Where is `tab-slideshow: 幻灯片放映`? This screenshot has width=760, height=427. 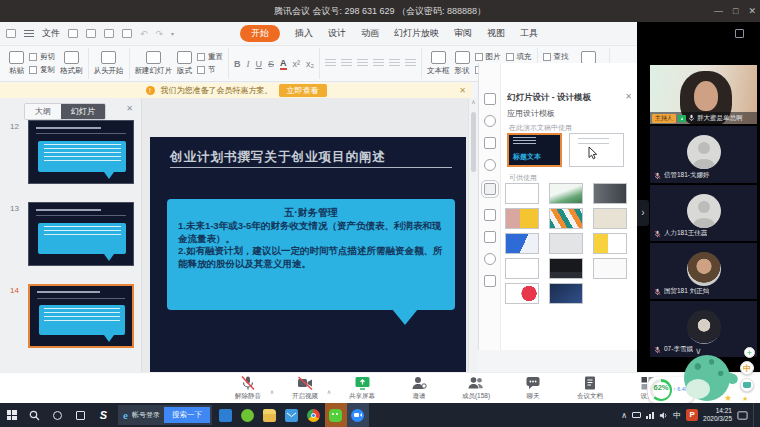
tab-slideshow: 幻灯片放映 is located at coordinates (416, 34).